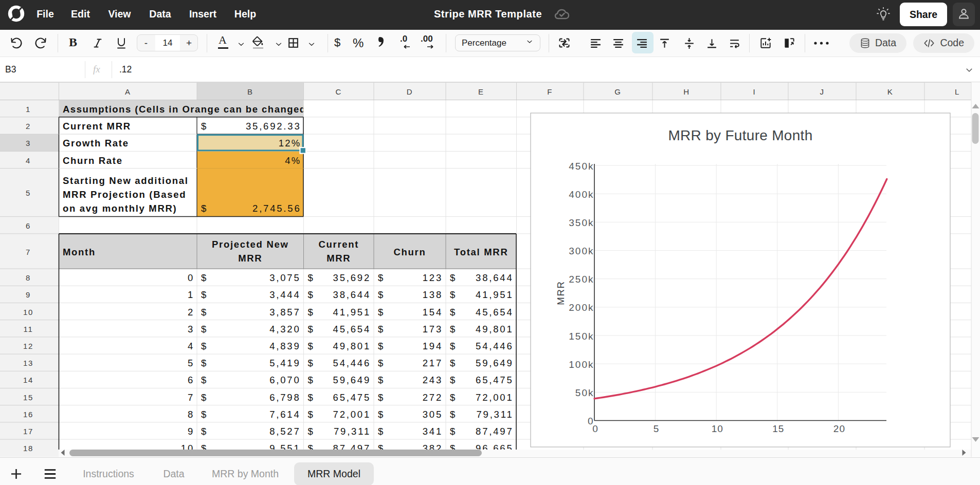 Image resolution: width=980 pixels, height=485 pixels. What do you see at coordinates (433, 414) in the screenshot?
I see `svg-text: 305` at bounding box center [433, 414].